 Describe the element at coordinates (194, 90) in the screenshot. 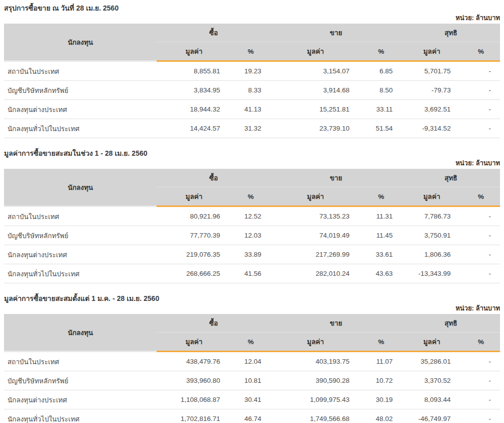

I see `buy-value-cell: 3,834.95` at that location.